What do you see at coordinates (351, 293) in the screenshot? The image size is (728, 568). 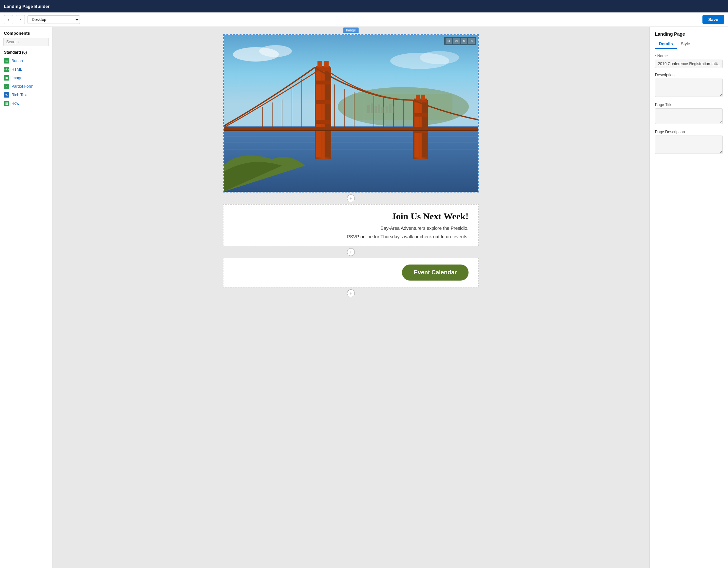 I see `add-row-bottom: +` at bounding box center [351, 293].